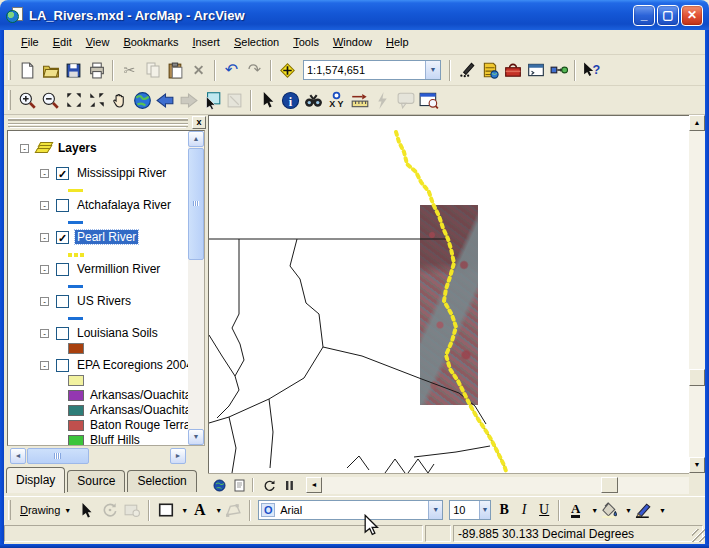 The image size is (709, 548). I want to click on data-frame-label: Layers, so click(78, 148).